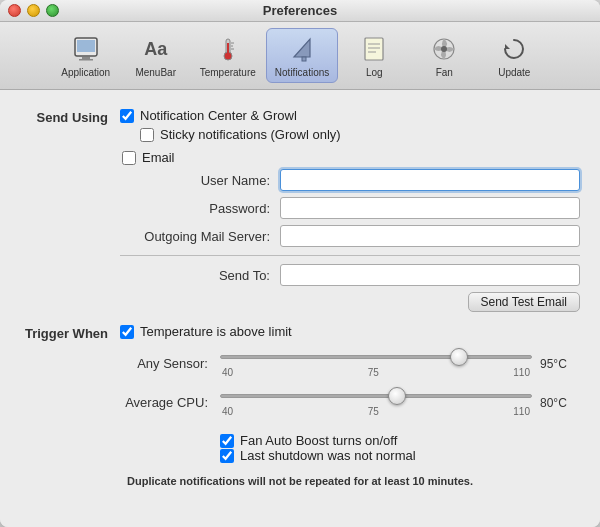 This screenshot has width=600, height=527. Describe the element at coordinates (400, 364) in the screenshot. I see `any-sensor-slider-container: 40 75 110 95°C` at that location.